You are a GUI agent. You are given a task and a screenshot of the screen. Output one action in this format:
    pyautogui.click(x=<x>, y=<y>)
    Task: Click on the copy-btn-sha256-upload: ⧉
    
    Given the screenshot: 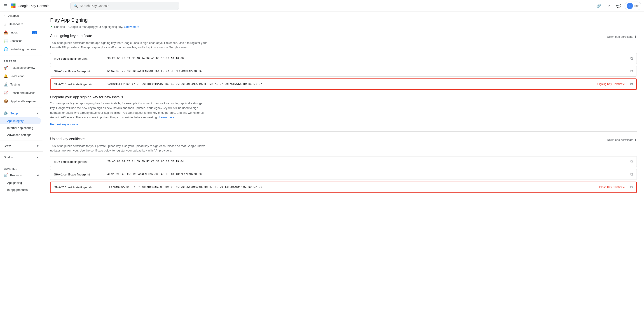 What is the action you would take?
    pyautogui.click(x=632, y=187)
    